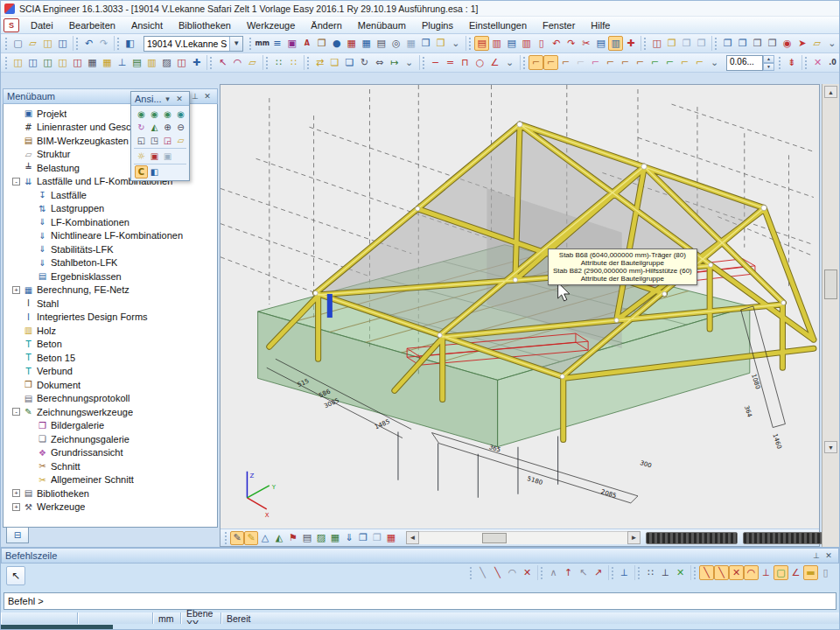  I want to click on center-view-icon: ✚, so click(630, 44).